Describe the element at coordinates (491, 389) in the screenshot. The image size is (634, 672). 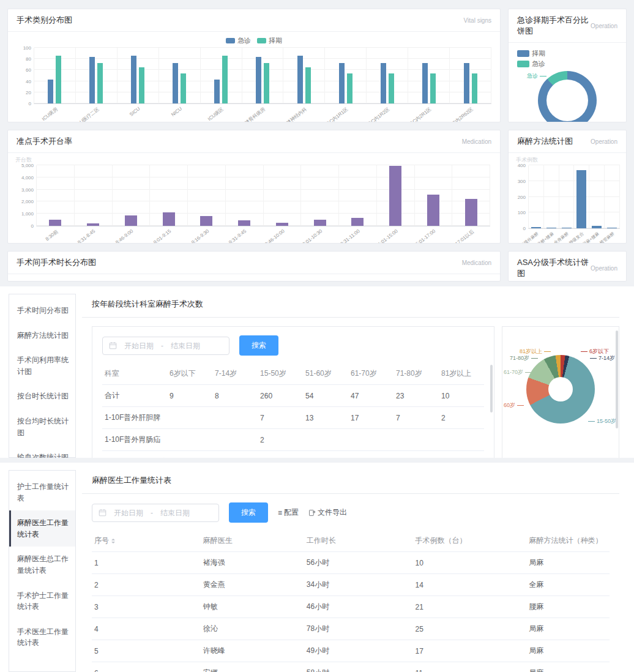
I see `table-scrollbar` at that location.